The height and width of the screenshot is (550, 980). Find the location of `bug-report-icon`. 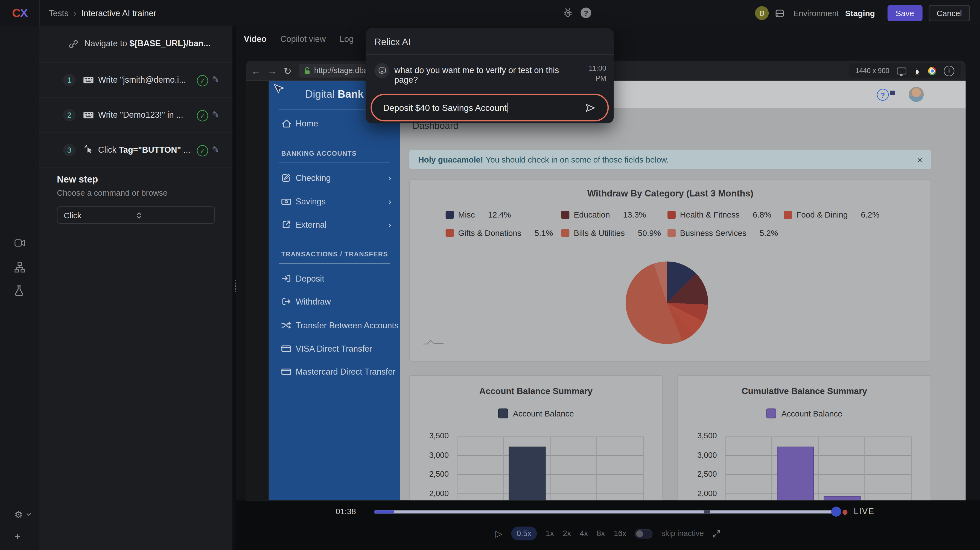

bug-report-icon is located at coordinates (568, 13).